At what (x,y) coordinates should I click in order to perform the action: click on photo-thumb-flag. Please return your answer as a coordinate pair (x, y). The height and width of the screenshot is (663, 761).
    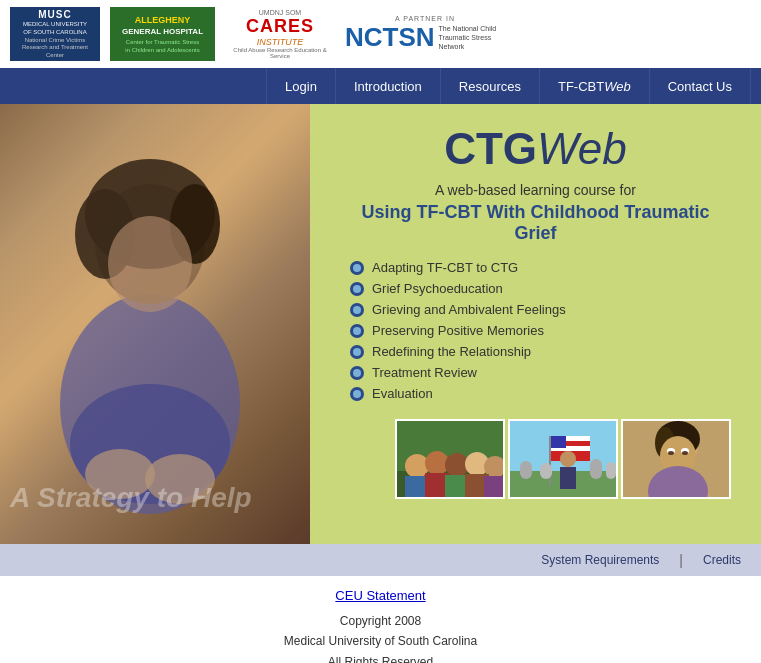
    Looking at the image, I should click on (563, 459).